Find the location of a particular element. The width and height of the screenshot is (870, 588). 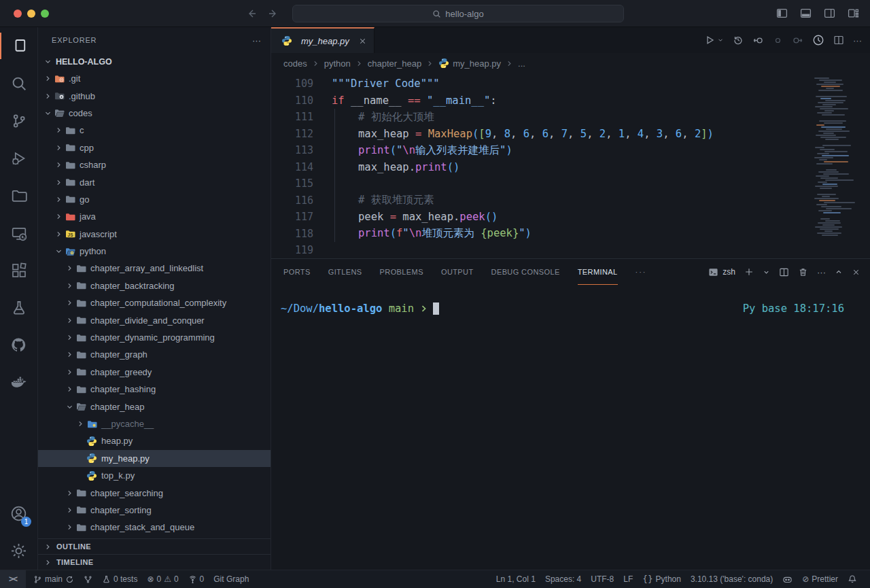

status-git-graph-icon is located at coordinates (88, 579).